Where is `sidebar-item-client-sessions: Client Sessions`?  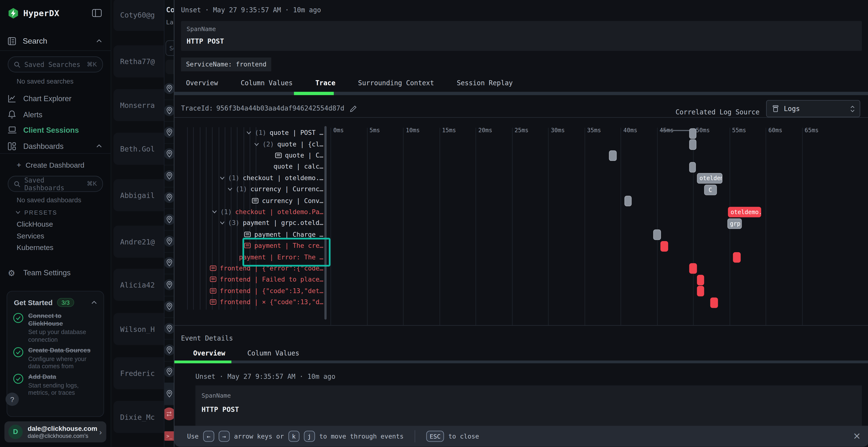 sidebar-item-client-sessions: Client Sessions is located at coordinates (55, 130).